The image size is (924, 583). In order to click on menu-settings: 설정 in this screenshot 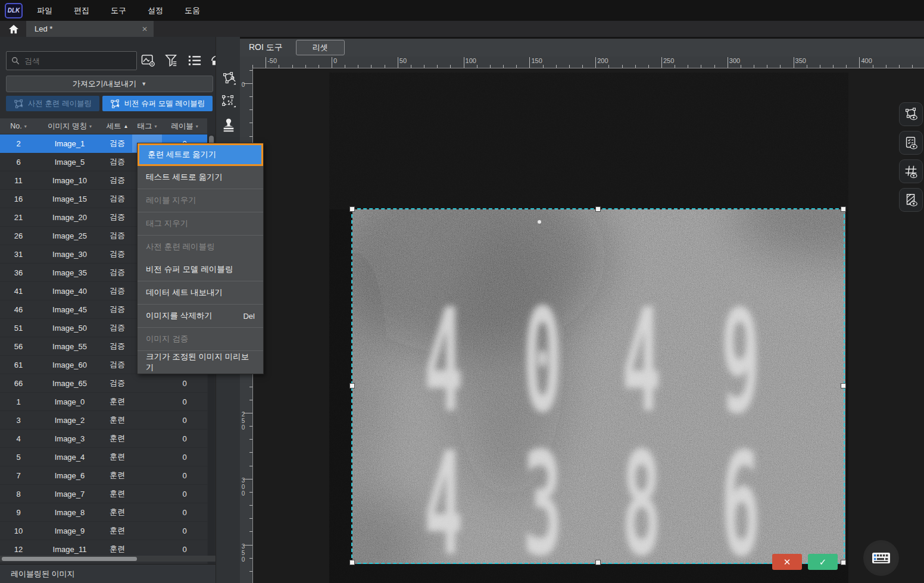, I will do `click(155, 11)`.